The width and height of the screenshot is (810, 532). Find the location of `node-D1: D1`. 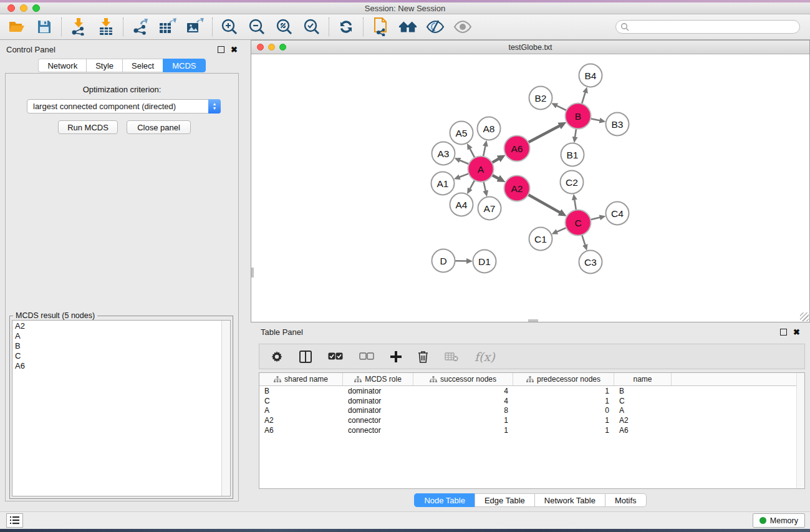

node-D1: D1 is located at coordinates (485, 262).